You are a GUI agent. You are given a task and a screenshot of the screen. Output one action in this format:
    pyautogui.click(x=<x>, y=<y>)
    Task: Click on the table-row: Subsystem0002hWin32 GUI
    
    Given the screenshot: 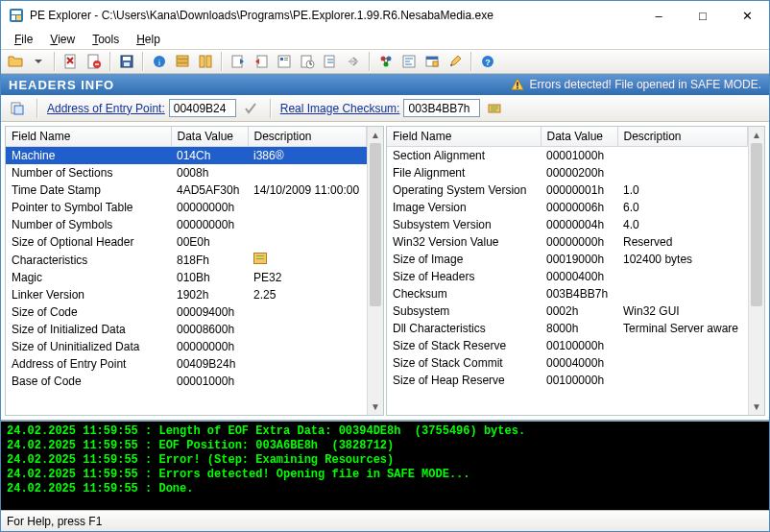 What is the action you would take?
    pyautogui.click(x=567, y=311)
    